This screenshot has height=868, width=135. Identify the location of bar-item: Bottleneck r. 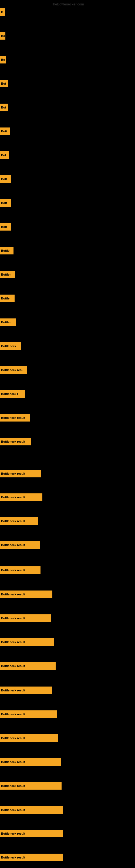
(12, 394).